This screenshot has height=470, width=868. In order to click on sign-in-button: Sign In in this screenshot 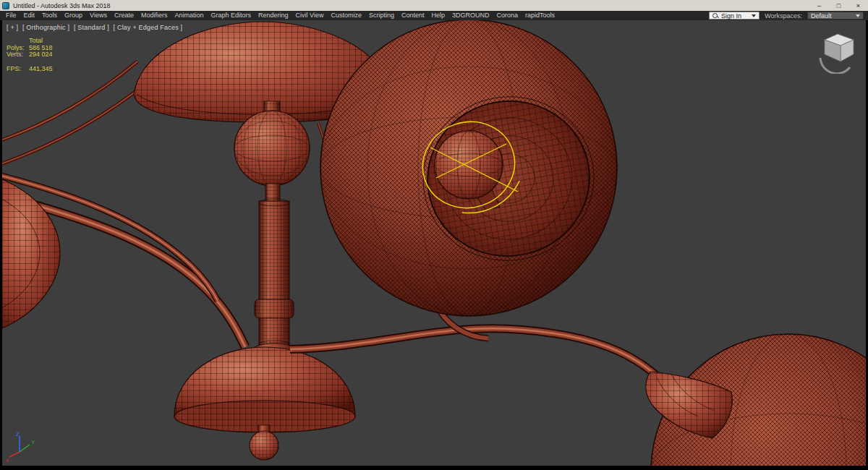, I will do `click(734, 16)`.